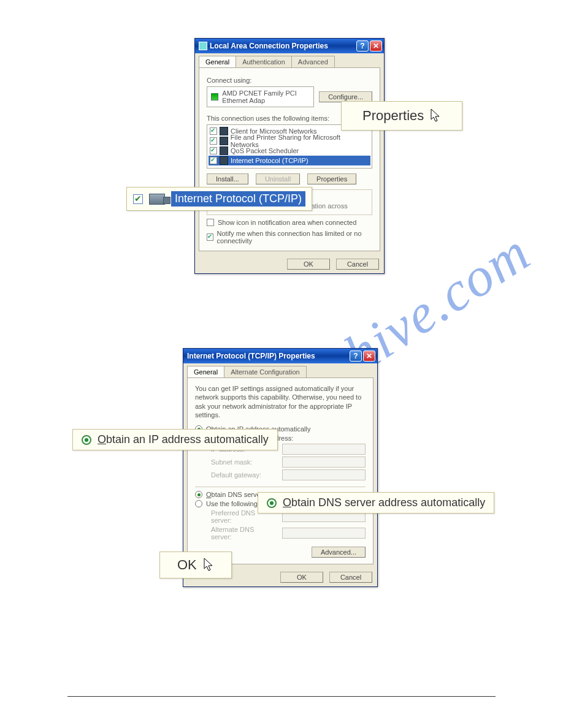 Image resolution: width=563 pixels, height=728 pixels. Describe the element at coordinates (384, 502) in the screenshot. I see `callout-obtain-dns-label: Obtain DNS server address automatically` at that location.